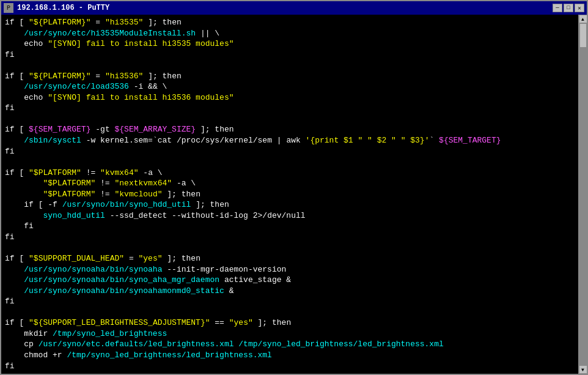 This screenshot has width=588, height=375. I want to click on window-title: 192.168.1.106 - PuTTY, so click(64, 8).